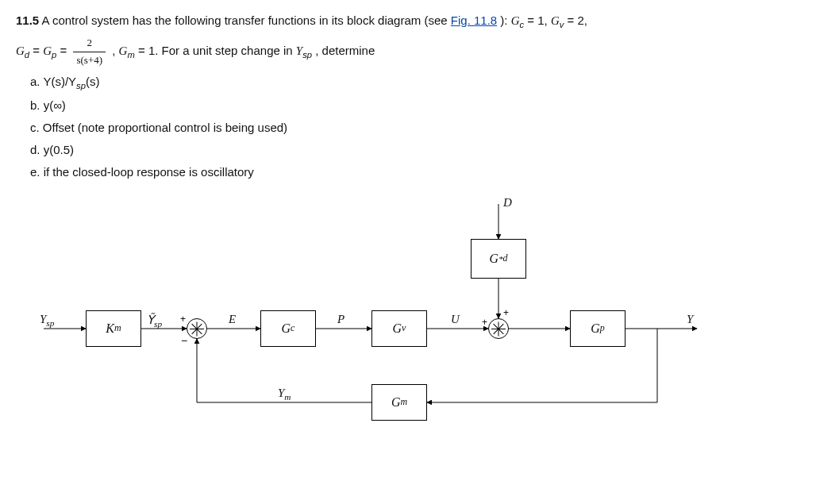  What do you see at coordinates (93, 81) in the screenshot?
I see `part-a-post: (s)` at bounding box center [93, 81].